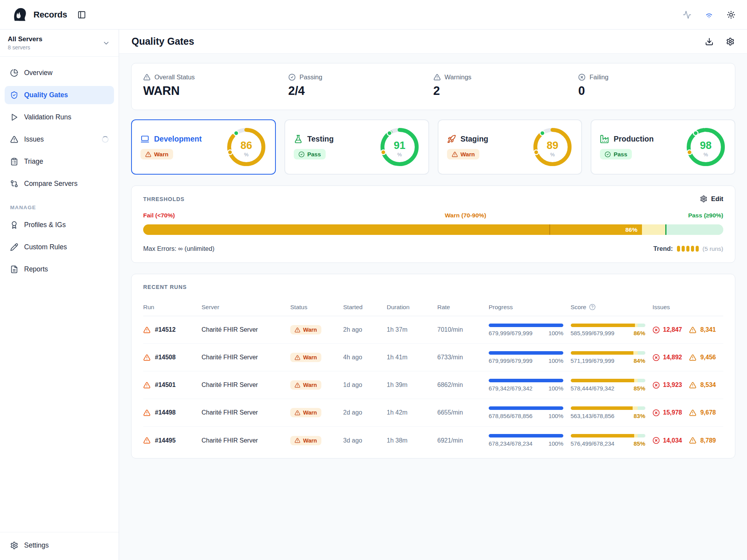 Image resolution: width=747 pixels, height=560 pixels. I want to click on summary-label: Warnings, so click(458, 77).